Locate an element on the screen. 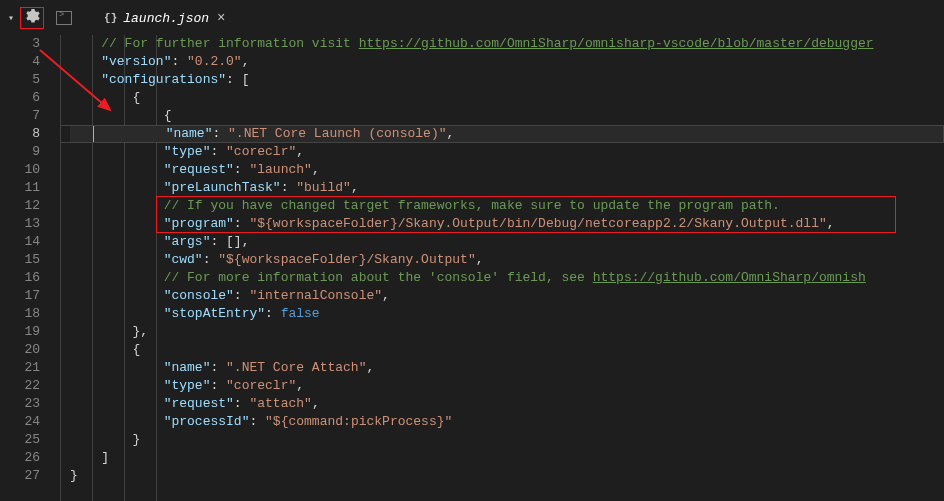 The height and width of the screenshot is (501, 944). json-string: "attach" is located at coordinates (280, 404).